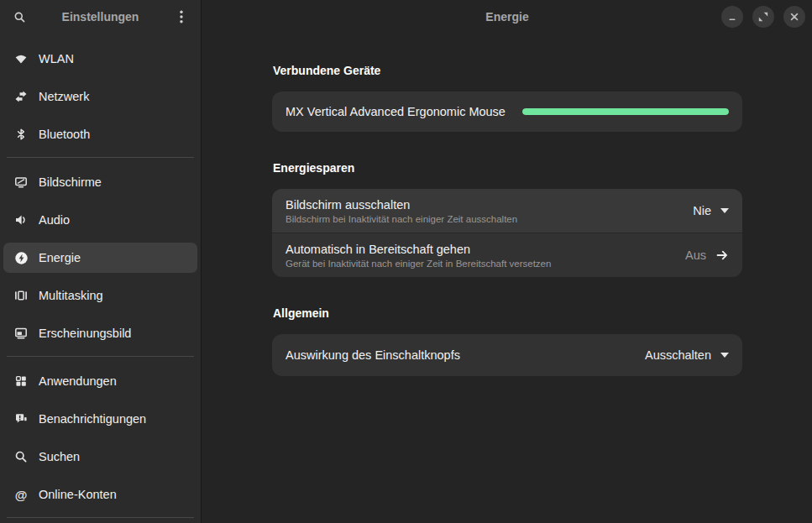 The height and width of the screenshot is (523, 812). Describe the element at coordinates (722, 255) in the screenshot. I see `arrow-right-icon` at that location.